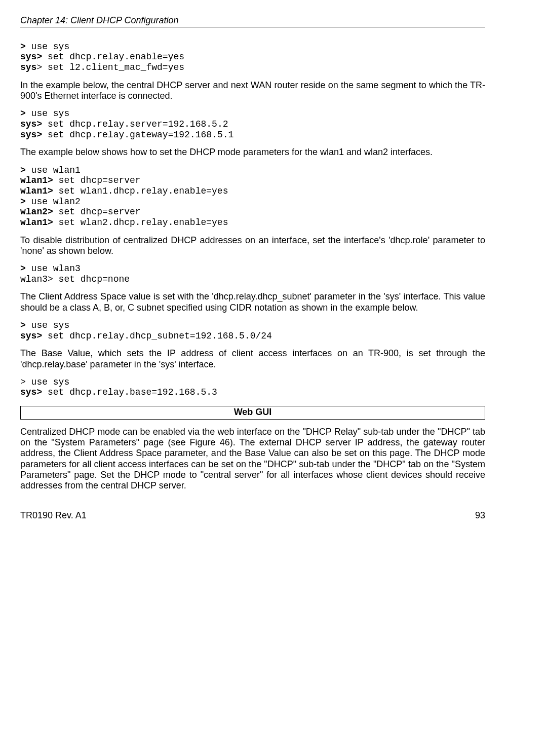 The image size is (546, 756). Describe the element at coordinates (253, 459) in the screenshot. I see `paragraph: Centralized DHCP mode can be enabled via…` at that location.